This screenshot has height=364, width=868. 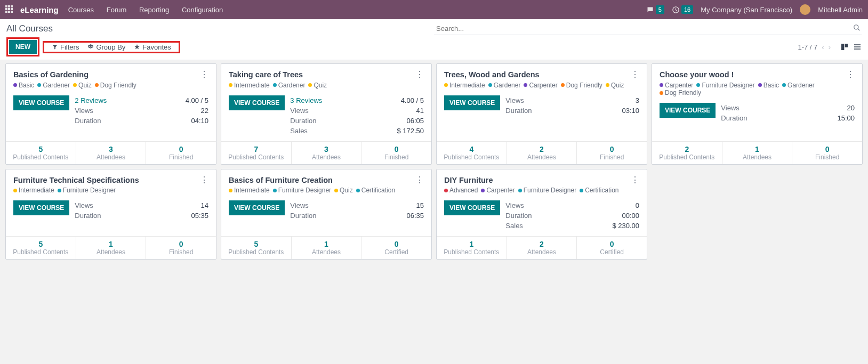 I want to click on reviews-link: 2 Reviews, so click(x=91, y=100).